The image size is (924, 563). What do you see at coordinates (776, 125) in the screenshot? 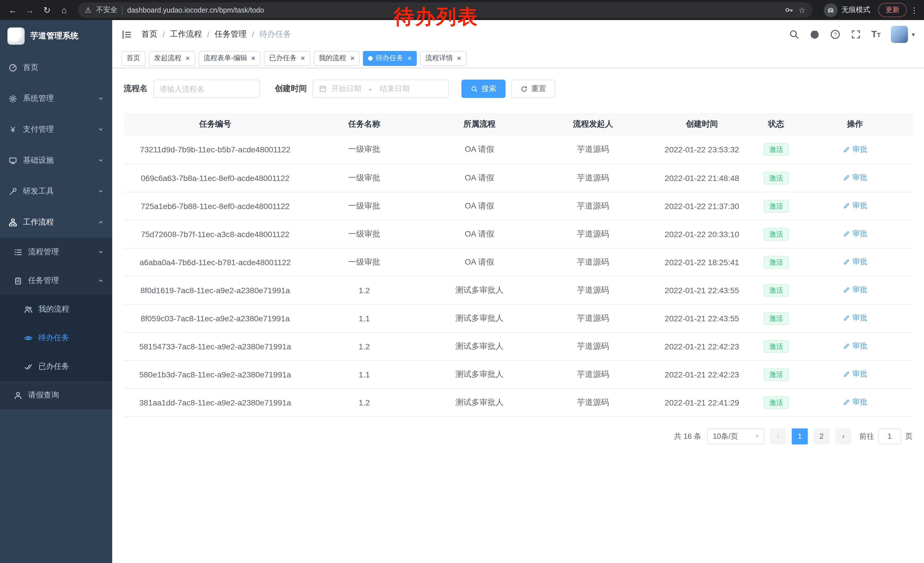
I see `column-status: 状态` at bounding box center [776, 125].